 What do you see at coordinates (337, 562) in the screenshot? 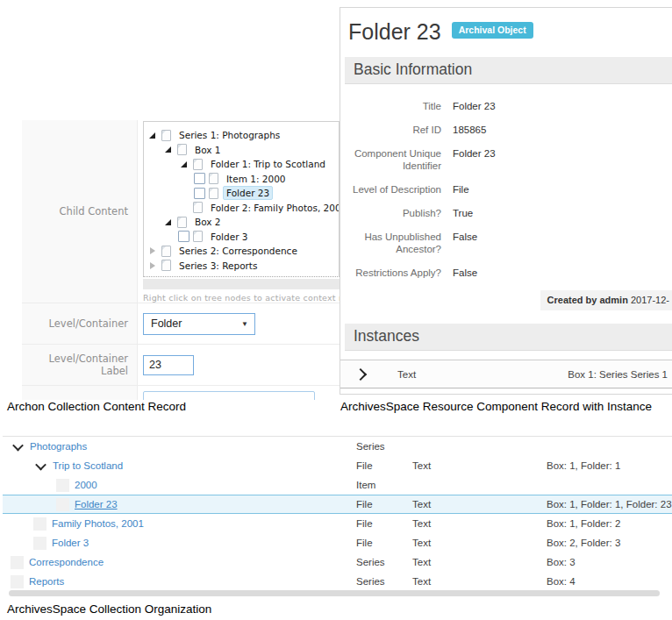
I see `table-row: CorrespondenceSeriesTextBox: 3` at bounding box center [337, 562].